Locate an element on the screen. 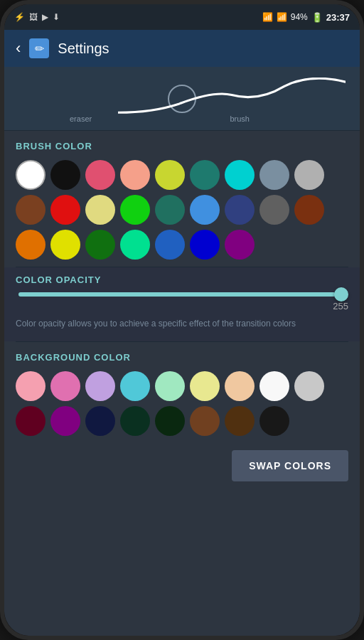 Image resolution: width=364 pixels, height=640 pixels. status-icons-left: ⚡ 🖼 ▶ ⬇ is located at coordinates (37, 17).